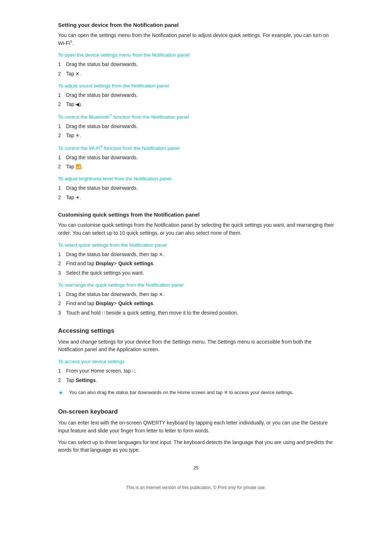 The image size is (392, 554). I want to click on subheading-wifi: To control the Wi-Fi® function from the …, so click(196, 148).